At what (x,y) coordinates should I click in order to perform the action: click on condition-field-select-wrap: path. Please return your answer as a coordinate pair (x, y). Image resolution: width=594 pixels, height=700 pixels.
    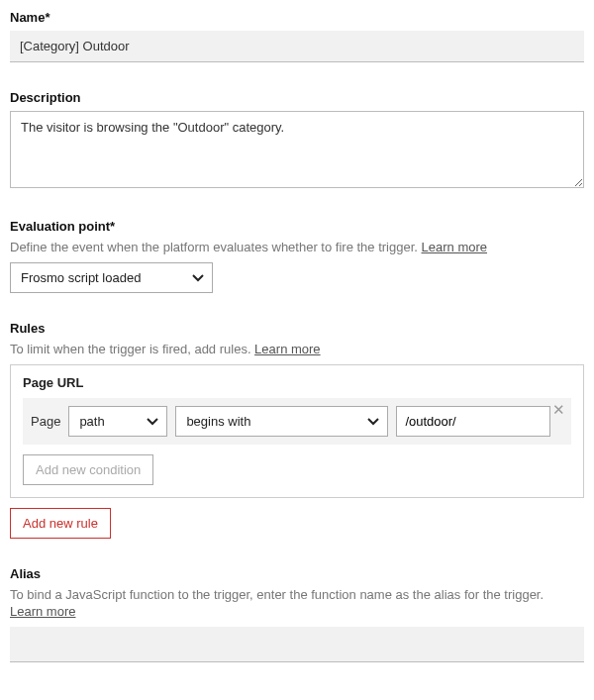
    Looking at the image, I should click on (118, 422).